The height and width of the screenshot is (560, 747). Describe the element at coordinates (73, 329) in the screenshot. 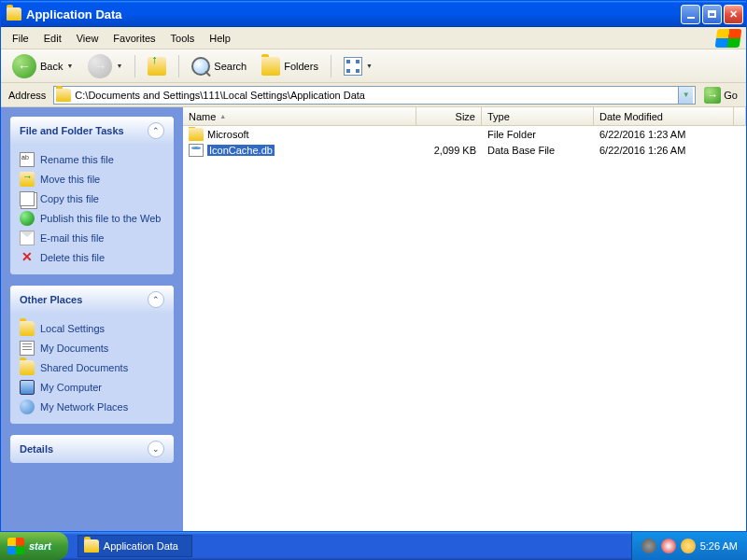

I see `place-label: Local Settings` at that location.